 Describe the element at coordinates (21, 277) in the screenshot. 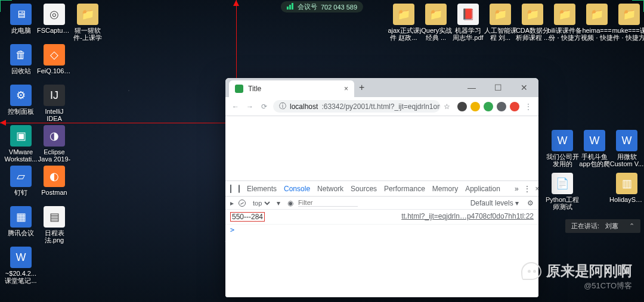

I see `desktop-icon-label: ~$20.4.2... 课堂笔记...` at that location.